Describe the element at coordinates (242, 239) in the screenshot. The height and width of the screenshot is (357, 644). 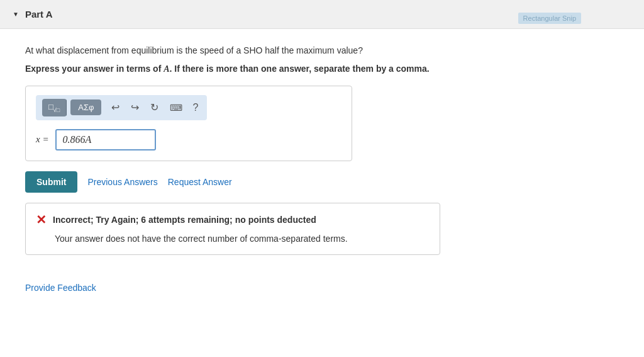
I see `feedback-detail: Your answer does not have the correct nu…` at that location.